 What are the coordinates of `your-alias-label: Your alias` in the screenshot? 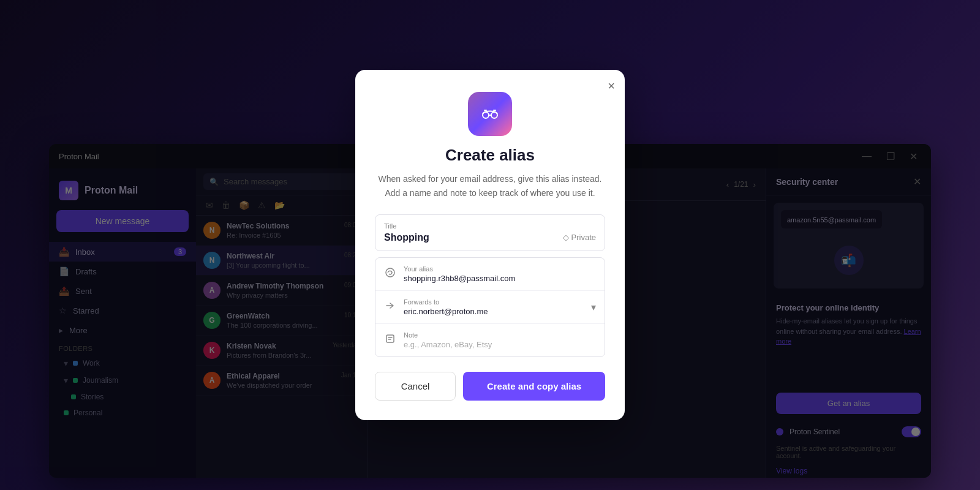 It's located at (500, 269).